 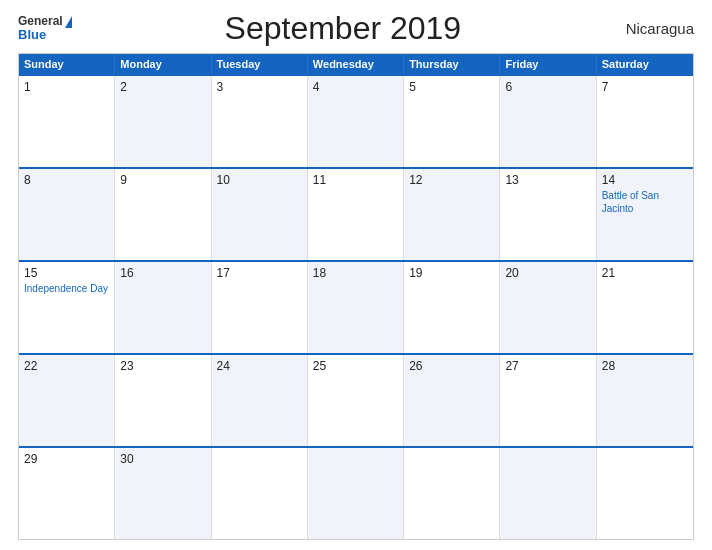 I want to click on day-number-11: 11, so click(x=356, y=180).